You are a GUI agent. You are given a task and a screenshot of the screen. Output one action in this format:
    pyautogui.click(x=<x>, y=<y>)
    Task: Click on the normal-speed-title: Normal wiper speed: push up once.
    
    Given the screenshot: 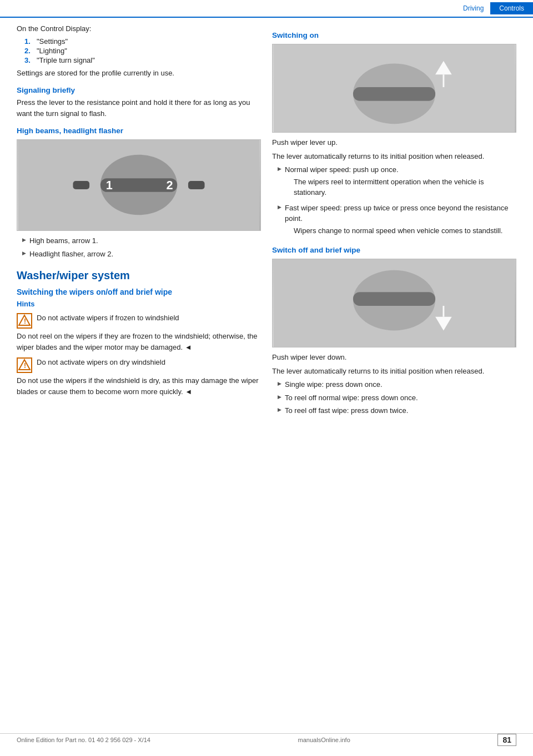 What is the action you would take?
    pyautogui.click(x=342, y=170)
    